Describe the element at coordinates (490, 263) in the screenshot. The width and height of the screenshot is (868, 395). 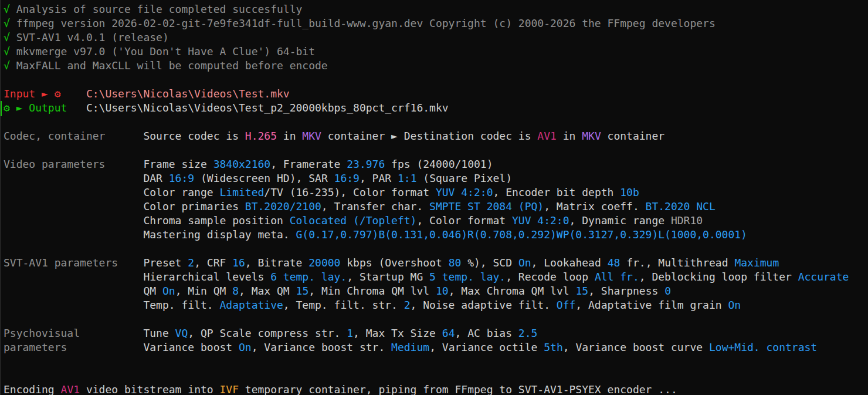
I see `text-segment: %), SCD` at that location.